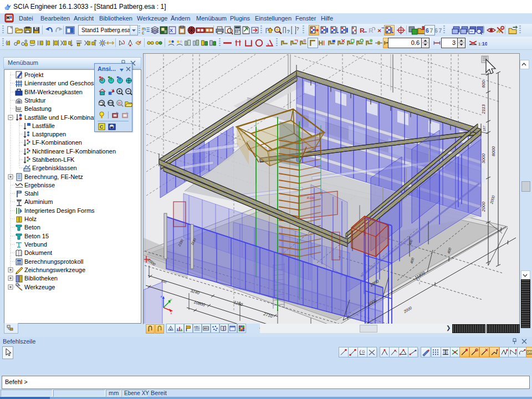 This screenshot has width=532, height=399. Describe the element at coordinates (483, 84) in the screenshot. I see `svg-text: 600` at that location.